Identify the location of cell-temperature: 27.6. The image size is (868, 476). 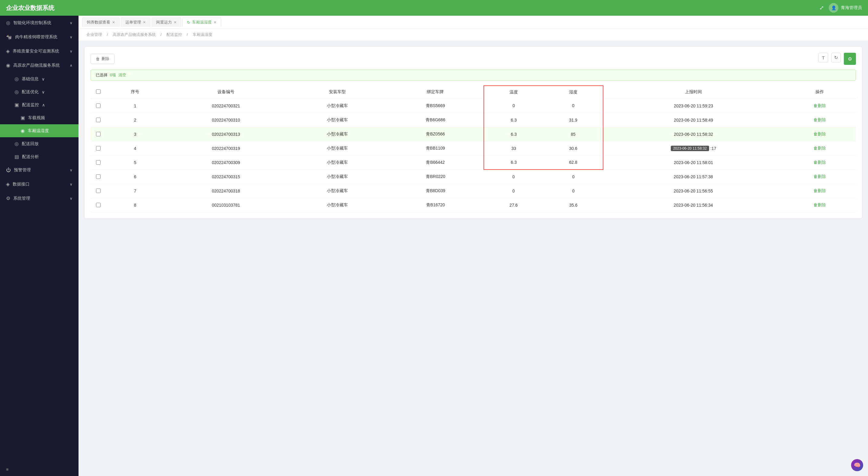
(514, 205).